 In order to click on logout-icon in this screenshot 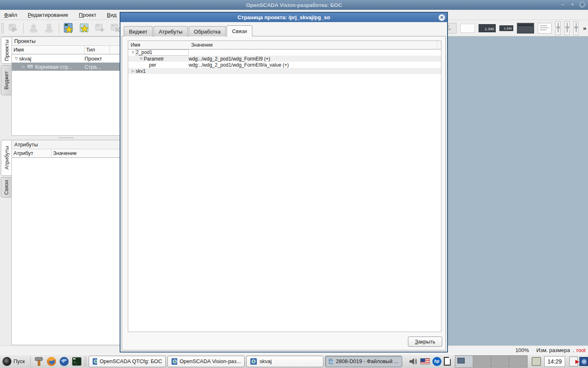, I will do `click(573, 361)`.